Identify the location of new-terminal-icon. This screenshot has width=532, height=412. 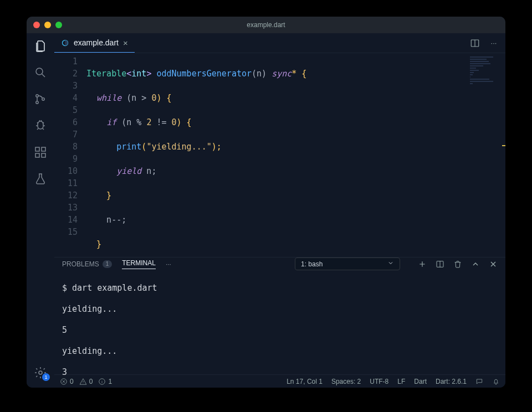
(422, 264).